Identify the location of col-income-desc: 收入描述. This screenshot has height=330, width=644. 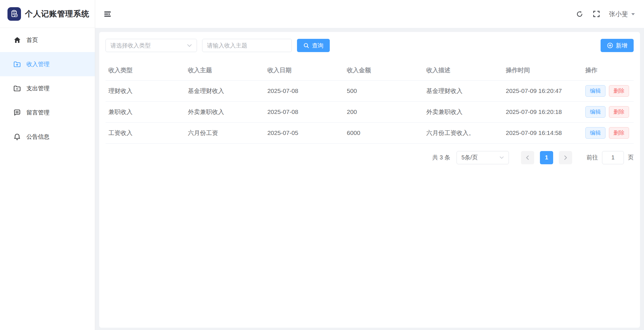
(463, 70).